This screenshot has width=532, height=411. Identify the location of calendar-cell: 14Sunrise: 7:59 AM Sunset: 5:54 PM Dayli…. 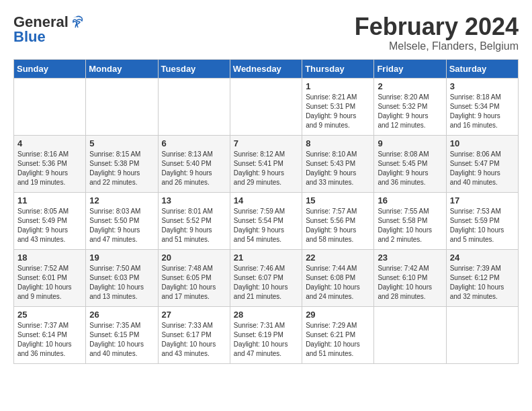
(266, 220).